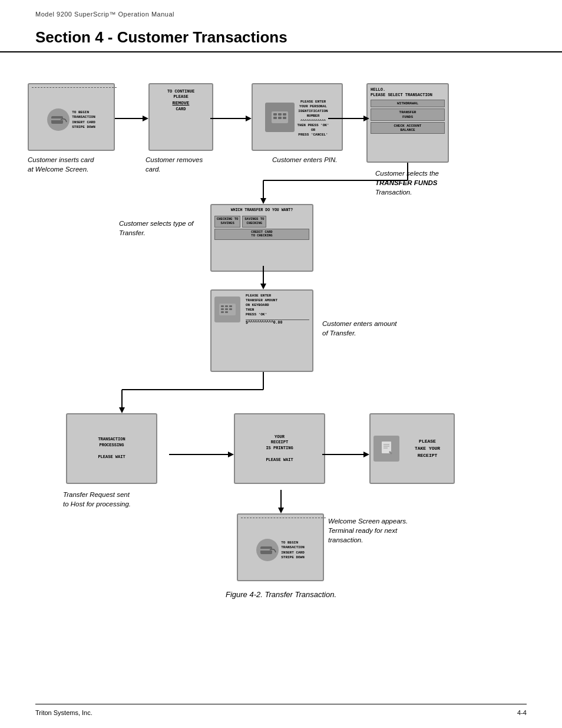 The image size is (562, 728). What do you see at coordinates (297, 117) in the screenshot?
I see `screen-enter-pin: PLEASE ENTERYOUR PERSONALIDENTIFICATIONN…` at bounding box center [297, 117].